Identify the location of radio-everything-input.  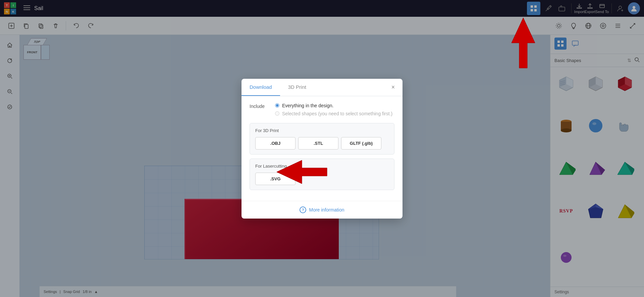
(277, 105).